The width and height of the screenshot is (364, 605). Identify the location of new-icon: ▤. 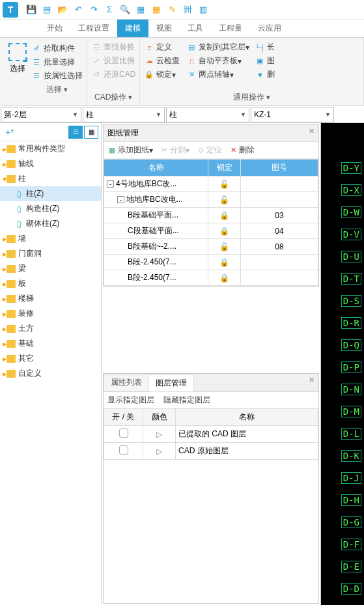
(47, 10).